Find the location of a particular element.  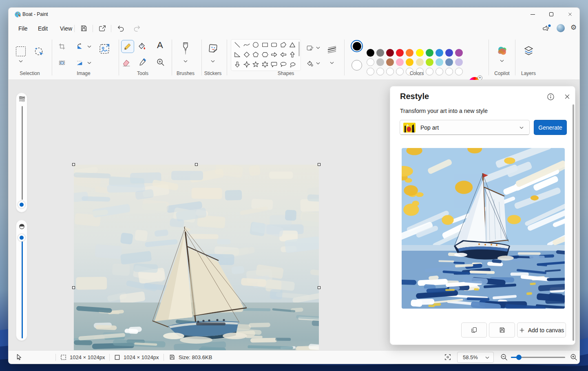

chevron-down-icon is located at coordinates (502, 61).